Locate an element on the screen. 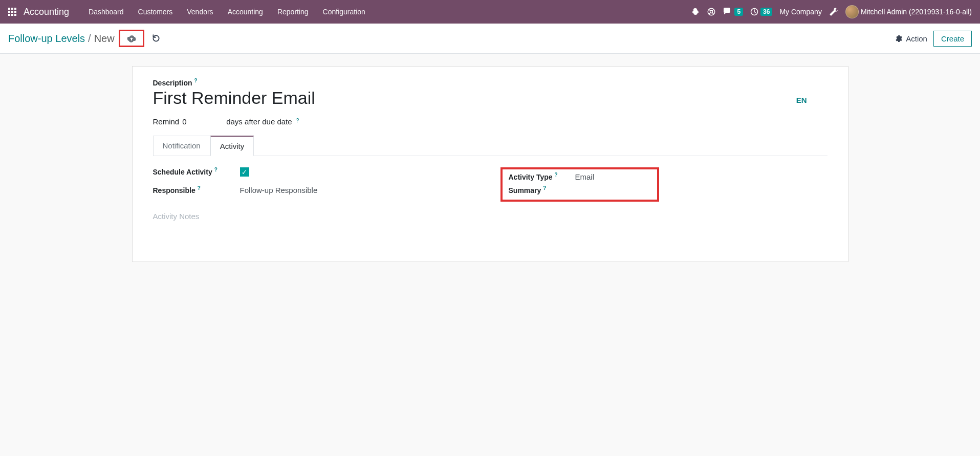 Image resolution: width=980 pixels, height=456 pixels. responsible-label: Responsible ? is located at coordinates (191, 190).